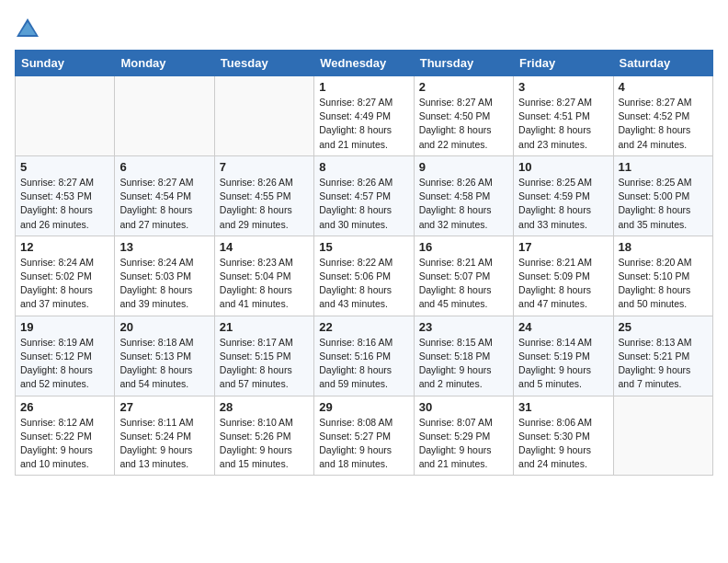 The width and height of the screenshot is (728, 563). What do you see at coordinates (664, 364) in the screenshot?
I see `day-info: Sunrise: 8:13 AMSunset: 5:21 PMDaylight:…` at bounding box center [664, 364].